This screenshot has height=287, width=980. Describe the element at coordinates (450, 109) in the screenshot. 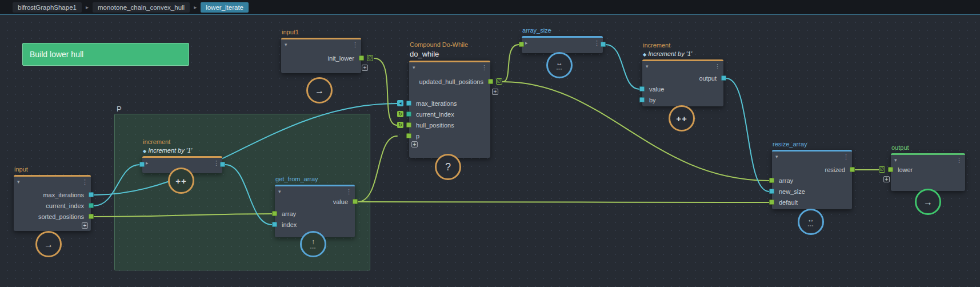

I see `node-do-while: Compound Do-While do_while ▾ ⋮ updated_h…` at that location.